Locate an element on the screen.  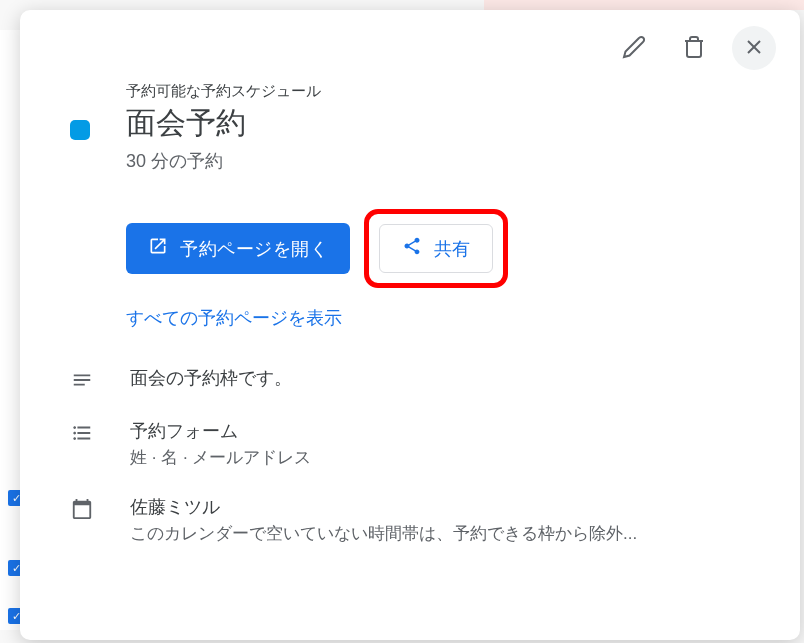
delete-button is located at coordinates (694, 48).